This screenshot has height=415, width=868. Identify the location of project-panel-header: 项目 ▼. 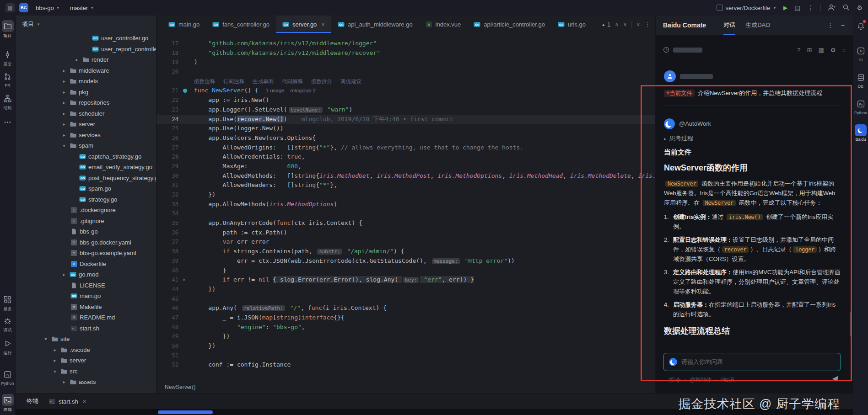
(86, 24).